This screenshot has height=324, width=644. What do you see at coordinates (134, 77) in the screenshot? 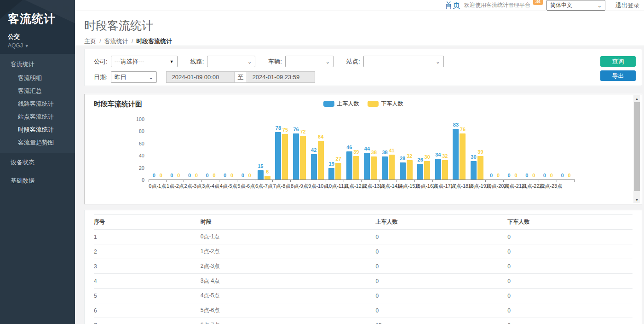
I see `date-preset-select: 昨日 ⌄` at bounding box center [134, 77].